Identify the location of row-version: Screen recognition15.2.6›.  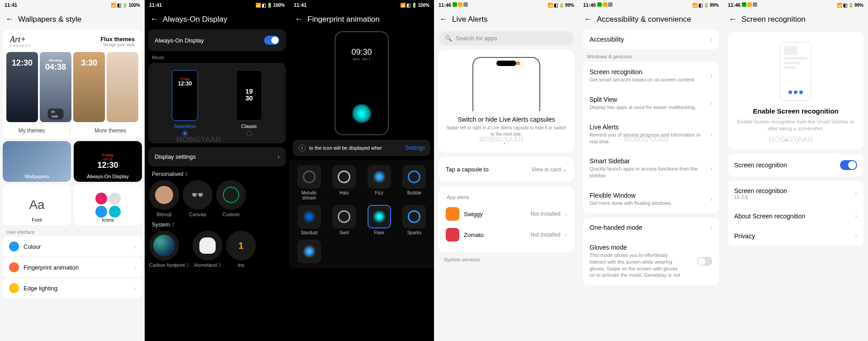
(796, 194).